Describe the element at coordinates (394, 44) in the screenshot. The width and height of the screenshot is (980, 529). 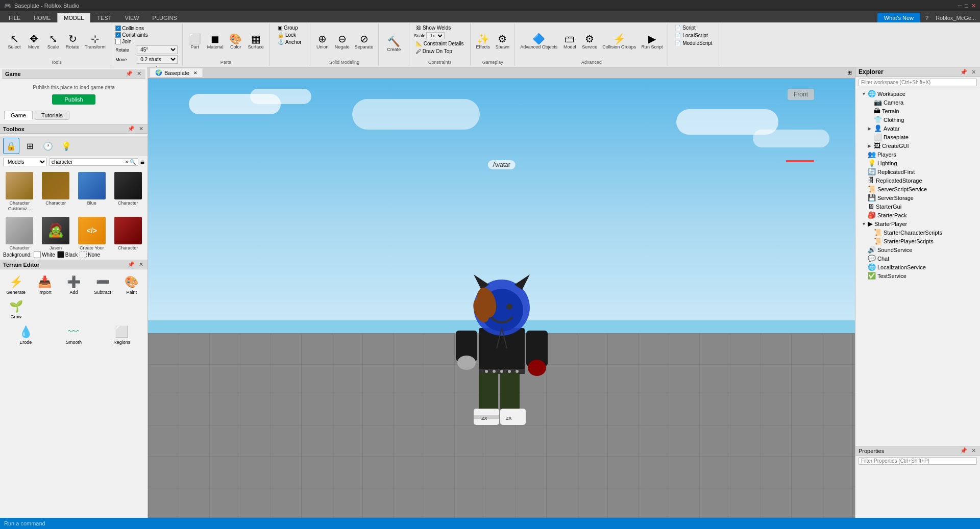
I see `create-btn: 🔨 Create` at that location.